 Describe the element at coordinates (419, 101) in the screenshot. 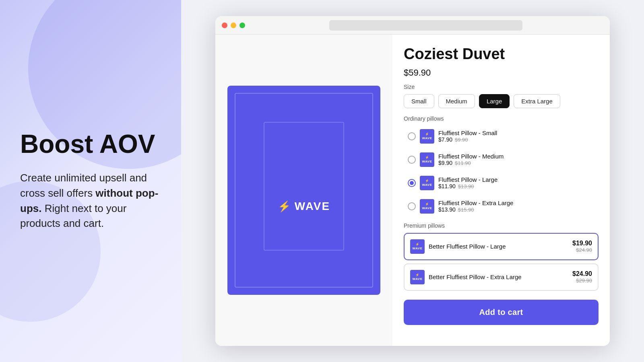

I see `size-btn-small: Small` at that location.